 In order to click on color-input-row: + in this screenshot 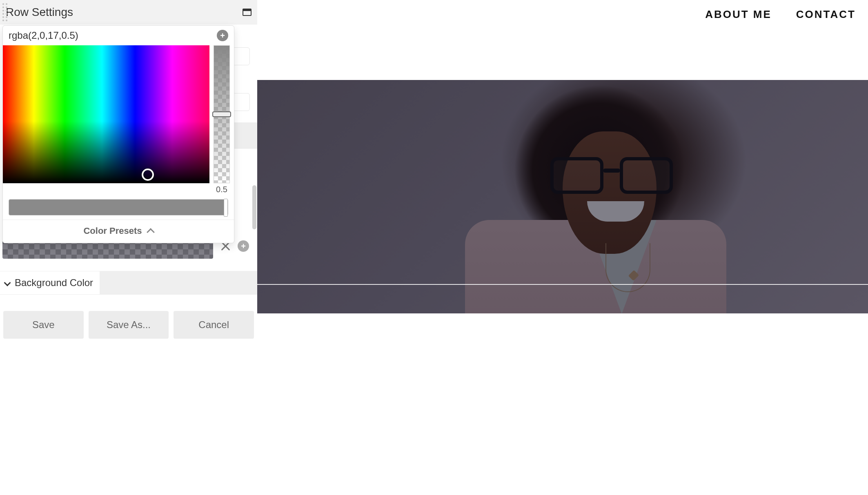, I will do `click(118, 36)`.